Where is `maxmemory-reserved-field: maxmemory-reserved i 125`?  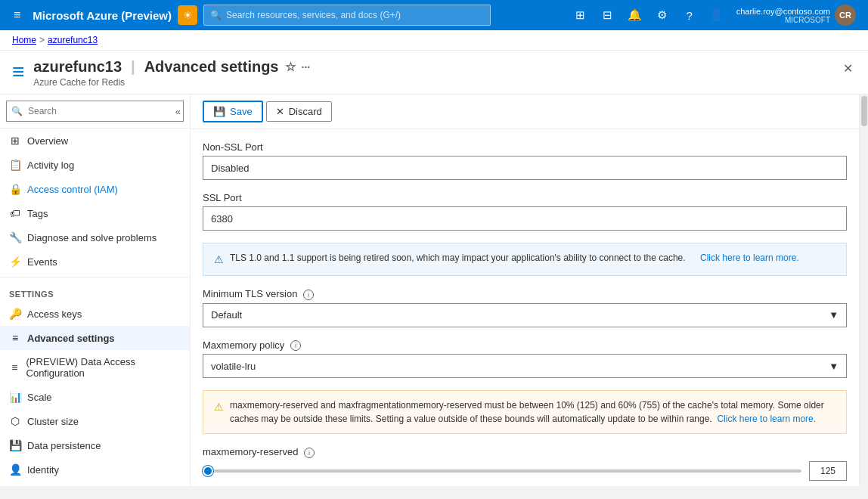 maxmemory-reserved-field: maxmemory-reserved i 125 is located at coordinates (525, 463).